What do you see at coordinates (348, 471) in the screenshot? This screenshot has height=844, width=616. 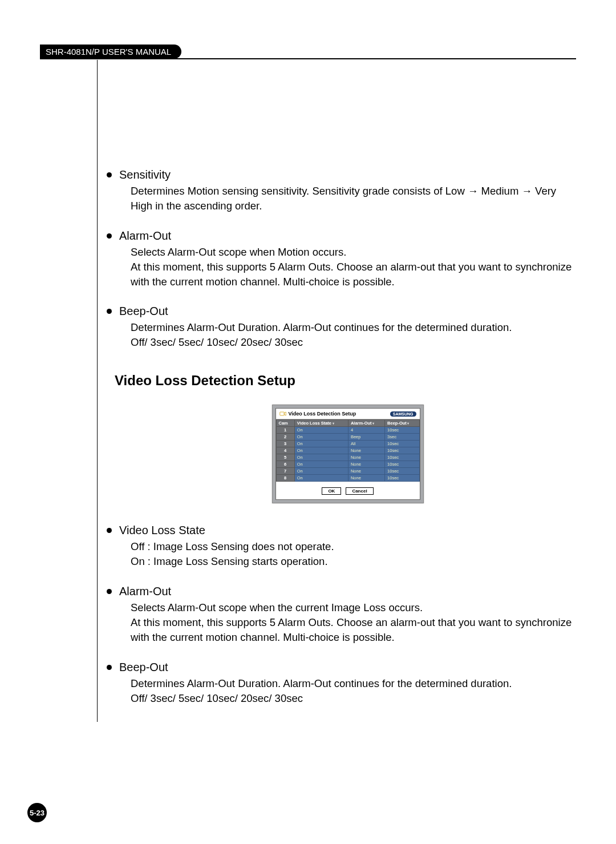 I see `table-row: 7OnNone10sec` at bounding box center [348, 471].